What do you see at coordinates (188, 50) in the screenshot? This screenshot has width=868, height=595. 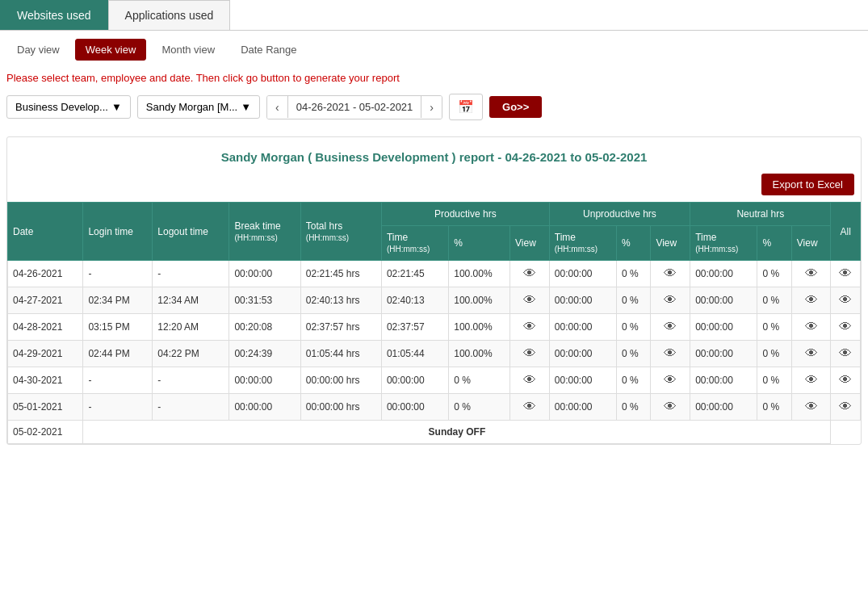 I see `tab-month-view: Month view` at bounding box center [188, 50].